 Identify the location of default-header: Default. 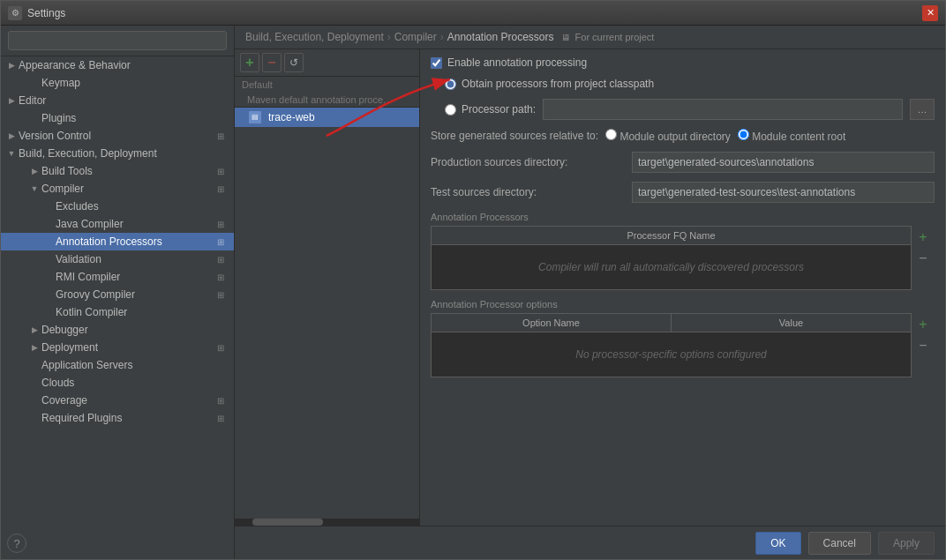
(327, 85).